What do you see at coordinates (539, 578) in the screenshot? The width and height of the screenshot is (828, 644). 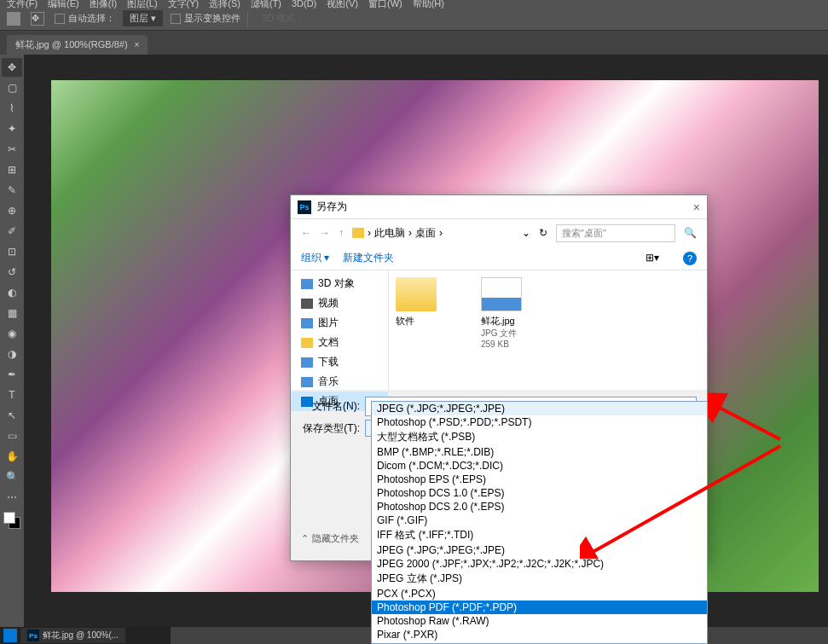 I see `format-option: JPEG 立体 (*.JPS)` at bounding box center [539, 578].